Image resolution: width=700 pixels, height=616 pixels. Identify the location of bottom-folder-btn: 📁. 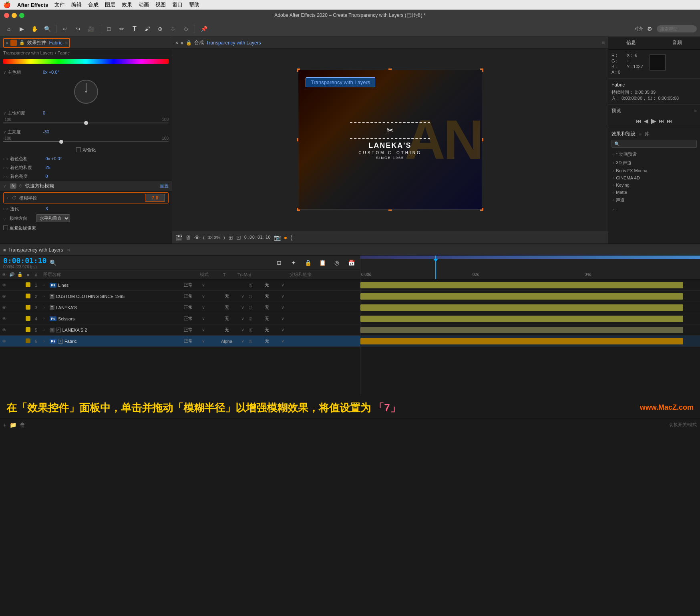
(13, 425).